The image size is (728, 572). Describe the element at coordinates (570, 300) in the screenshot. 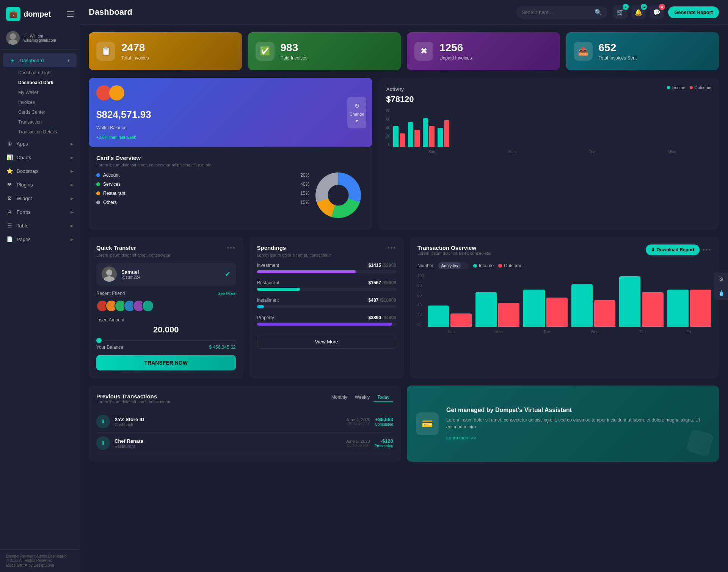

I see `txn-bar-chart` at that location.